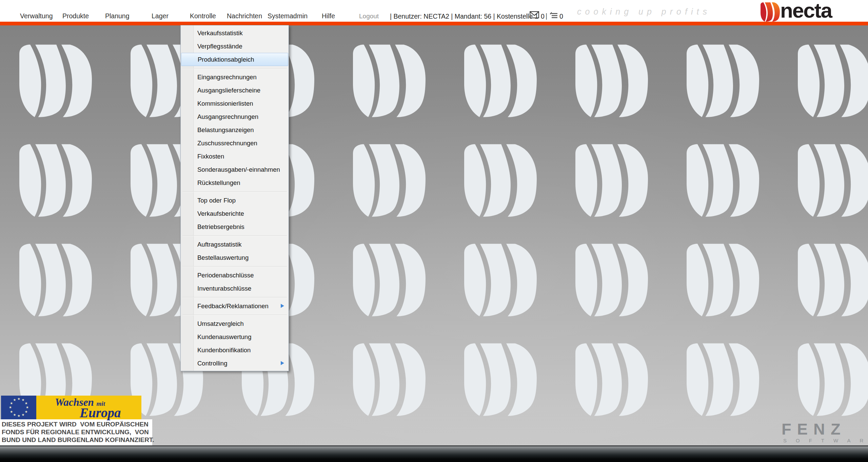  I want to click on menu-item-produktionsabgleich: Produktionsabgleich, so click(235, 60).